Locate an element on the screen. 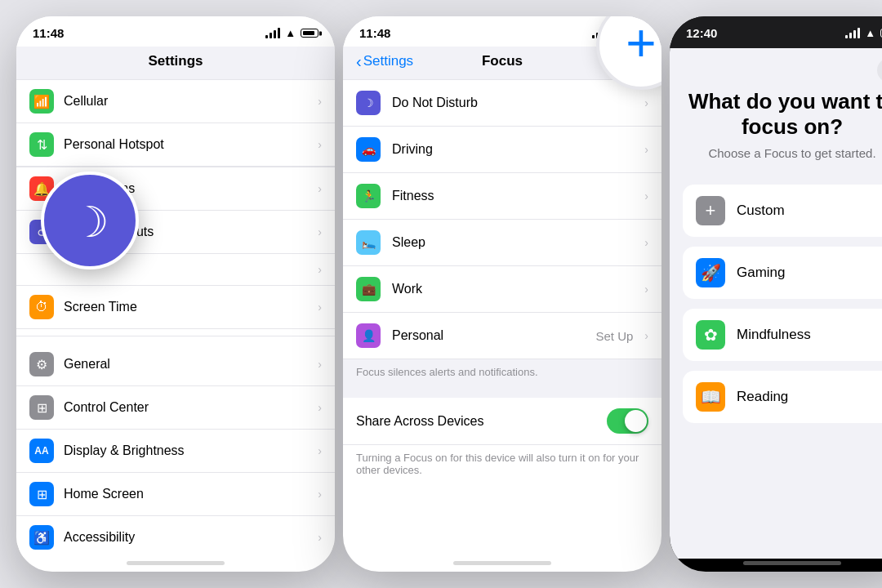  settings-item-general: ⚙ General › is located at coordinates (176, 364).